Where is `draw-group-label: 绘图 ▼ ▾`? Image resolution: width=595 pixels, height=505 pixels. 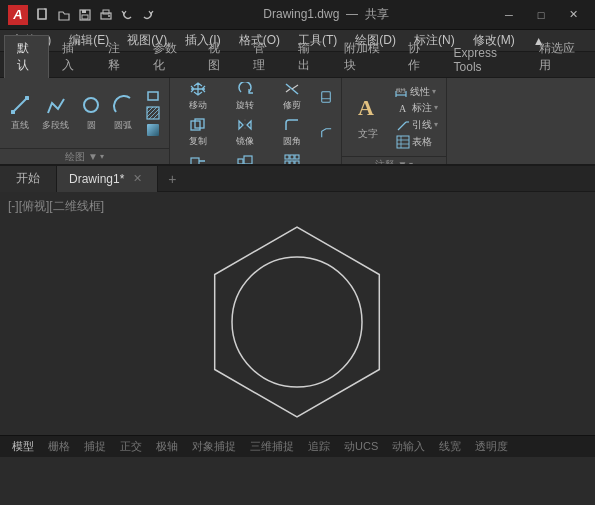 draw-group-label: 绘图 ▼ ▾ is located at coordinates (84, 156).